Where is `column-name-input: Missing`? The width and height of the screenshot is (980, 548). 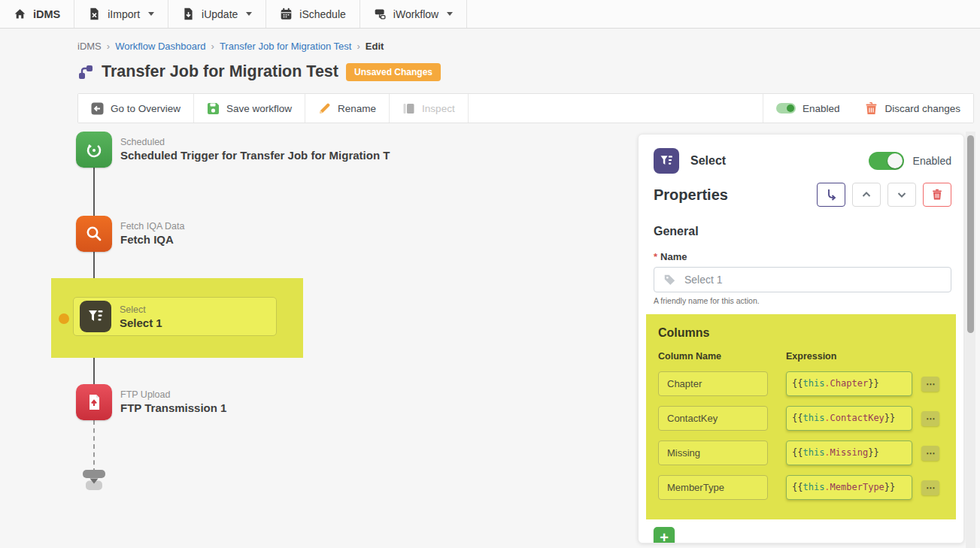 column-name-input: Missing is located at coordinates (713, 453).